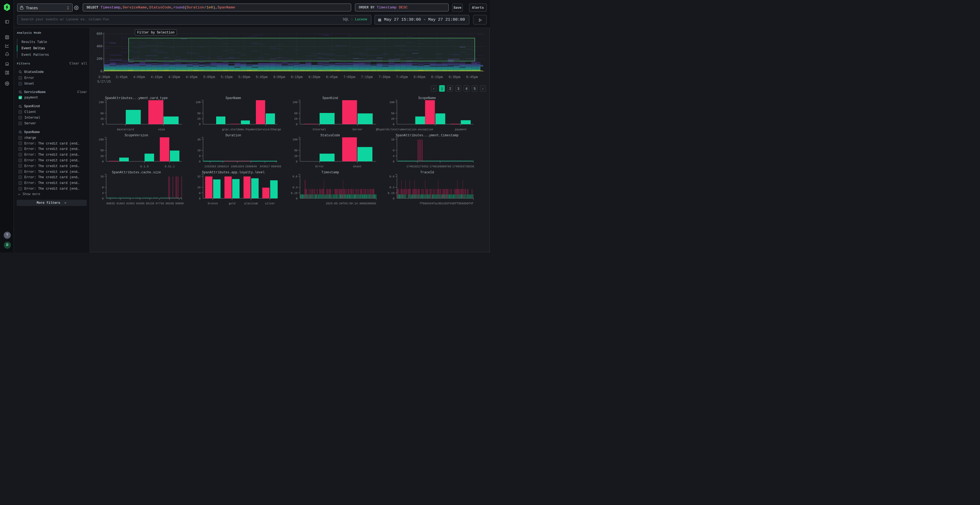 The height and width of the screenshot is (505, 980). I want to click on svg-text: SpanAttributes.cache.size, so click(136, 173).